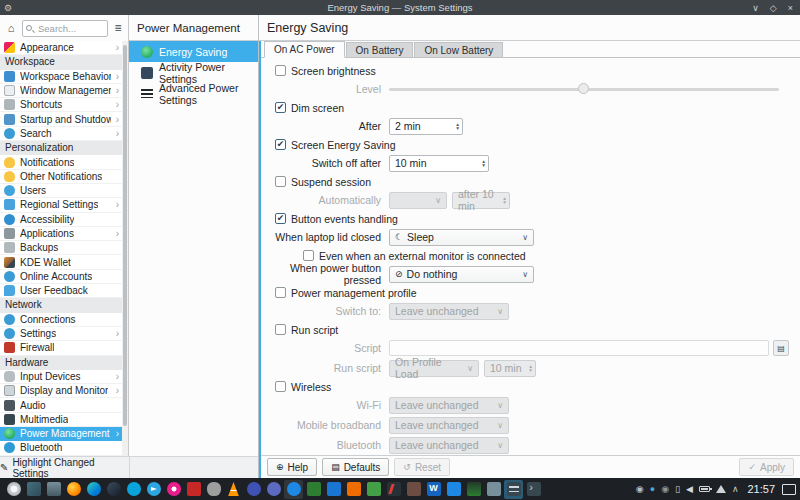 Image resolution: width=800 pixels, height=500 pixels. What do you see at coordinates (678, 489) in the screenshot?
I see `clipboard-icon: ▯` at bounding box center [678, 489].